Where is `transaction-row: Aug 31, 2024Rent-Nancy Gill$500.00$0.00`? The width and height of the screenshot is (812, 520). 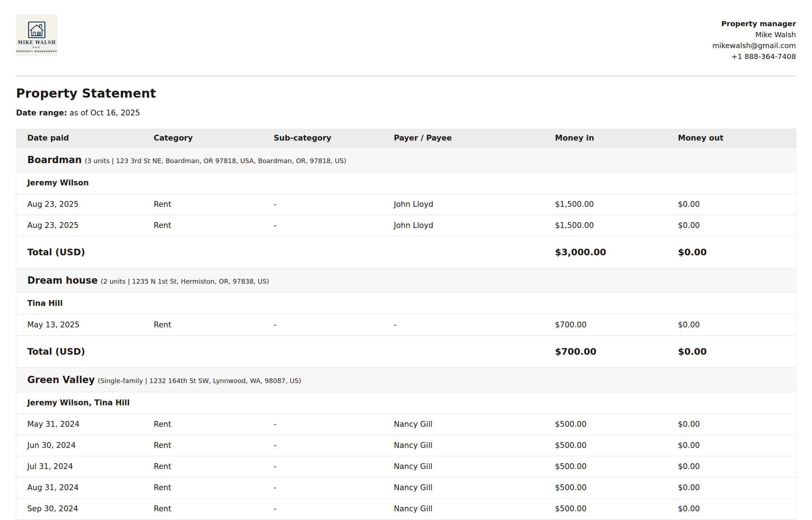 transaction-row: Aug 31, 2024Rent-Nancy Gill$500.00$0.00 is located at coordinates (406, 488).